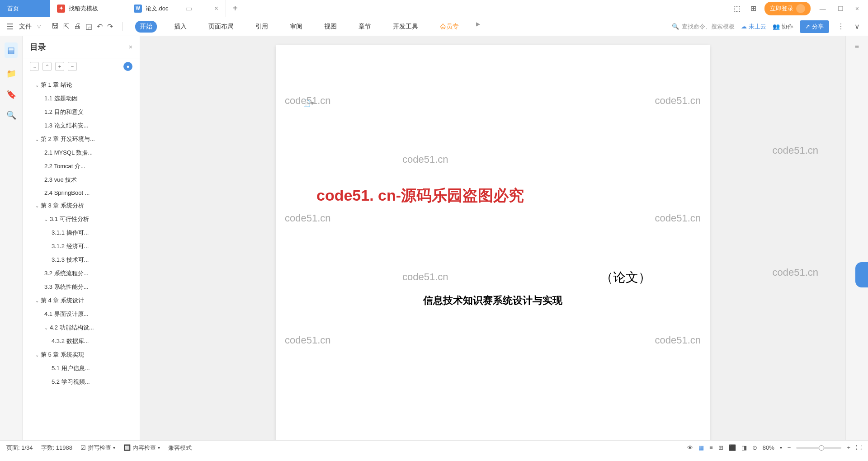 Image resolution: width=868 pixels, height=461 pixels. Describe the element at coordinates (857, 9) in the screenshot. I see `close-button: ×` at that location.